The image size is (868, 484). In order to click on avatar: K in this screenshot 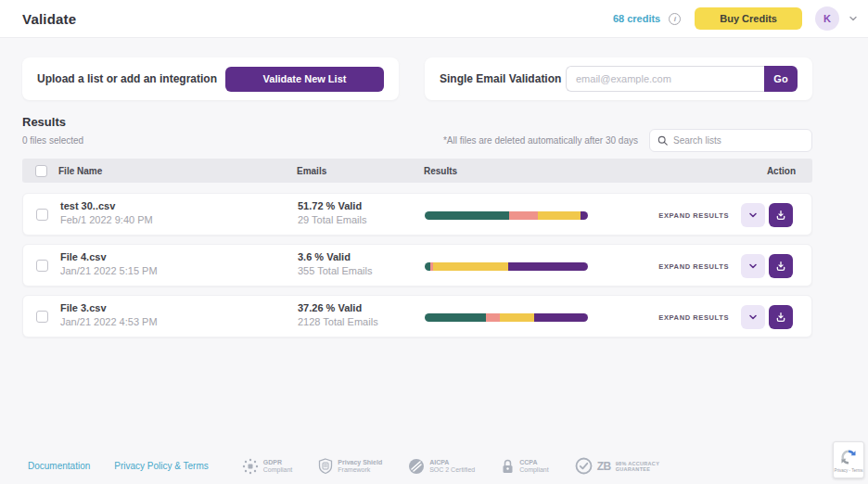, I will do `click(827, 19)`.